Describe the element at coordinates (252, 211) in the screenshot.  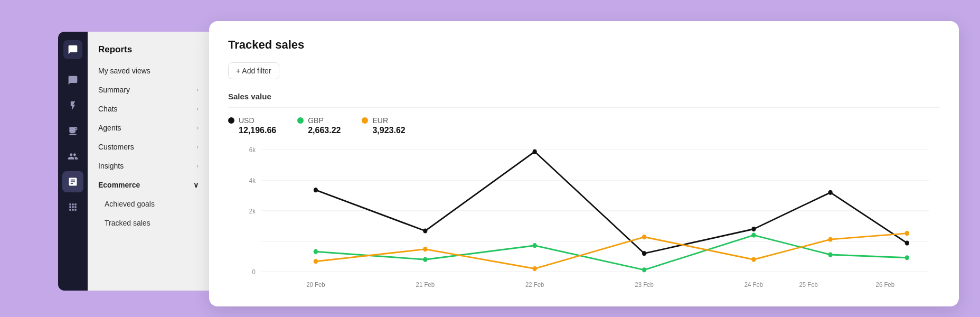
I see `svg-text: 2k` at that location.